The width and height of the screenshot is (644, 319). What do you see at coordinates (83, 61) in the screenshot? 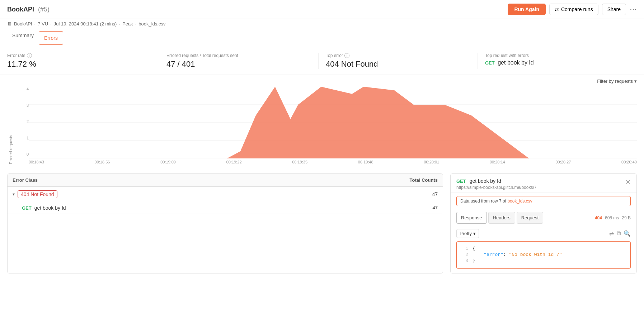
I see `stat-error-rate: Error rate i 11.72 %` at bounding box center [83, 61].